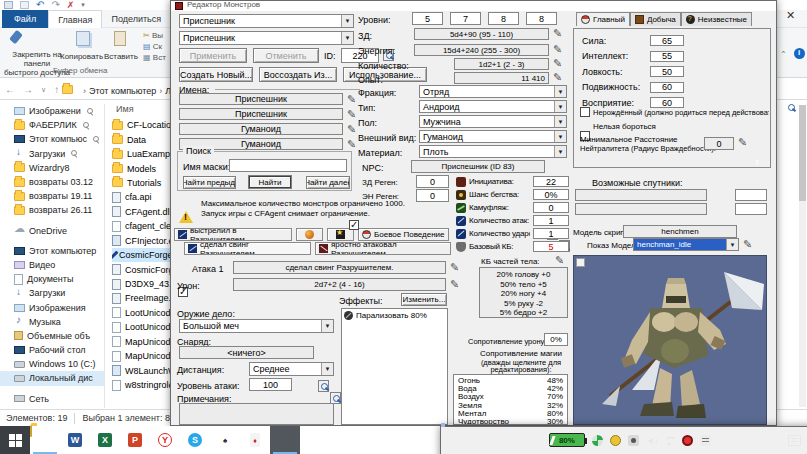 Image resolution: width=807 pixels, height=454 pixels. What do you see at coordinates (105, 440) in the screenshot?
I see `taskbar-app: X` at bounding box center [105, 440].